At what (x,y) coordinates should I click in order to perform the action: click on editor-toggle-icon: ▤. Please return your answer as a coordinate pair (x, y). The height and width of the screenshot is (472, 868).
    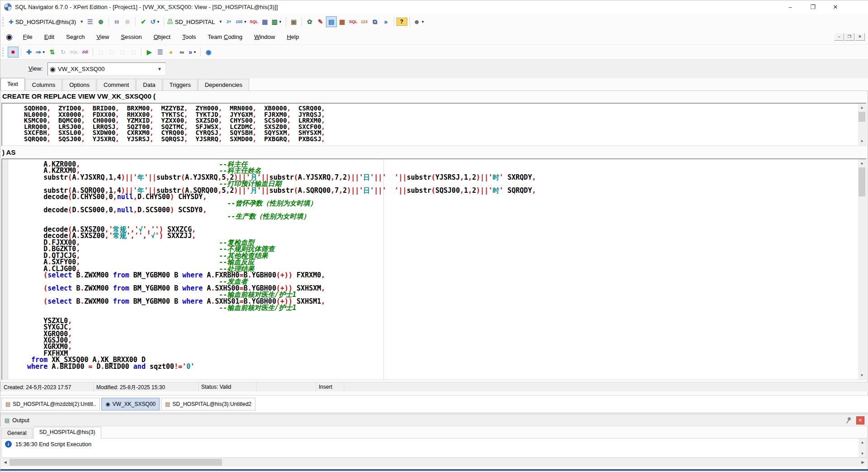
    Looking at the image, I should click on (331, 22).